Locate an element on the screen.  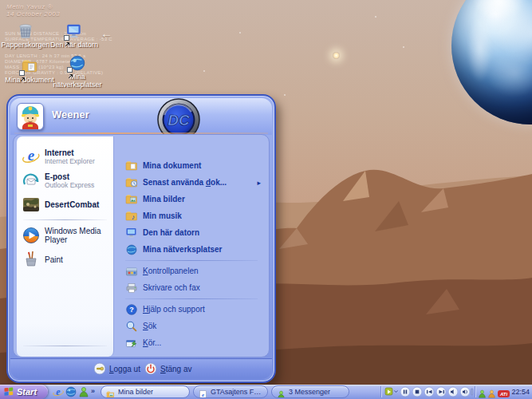
menu-item-label: Mina dokument is located at coordinates (172, 166).